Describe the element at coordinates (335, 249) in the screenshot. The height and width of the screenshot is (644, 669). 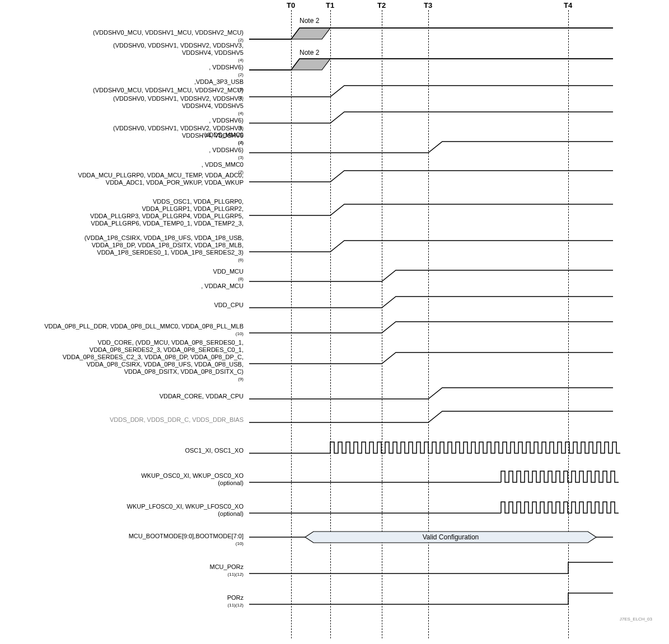
I see `signal-row-7: (VDDA_1P8_CSIRX, VDDA_1P8_UFS, VDDA_1P8_…` at that location.